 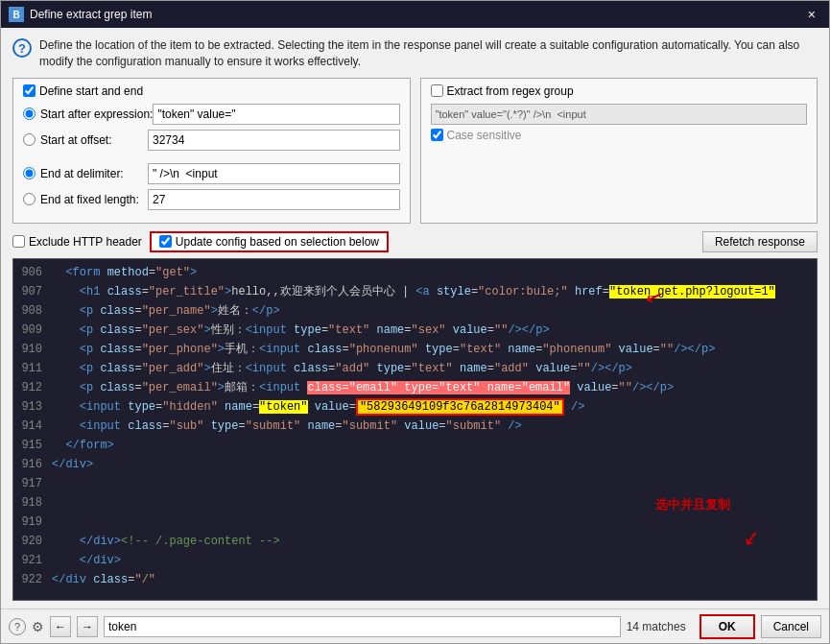 What do you see at coordinates (415, 330) in the screenshot?
I see `table-row: 909 <p class="per_sex">性别：<input type="t…` at bounding box center [415, 330].